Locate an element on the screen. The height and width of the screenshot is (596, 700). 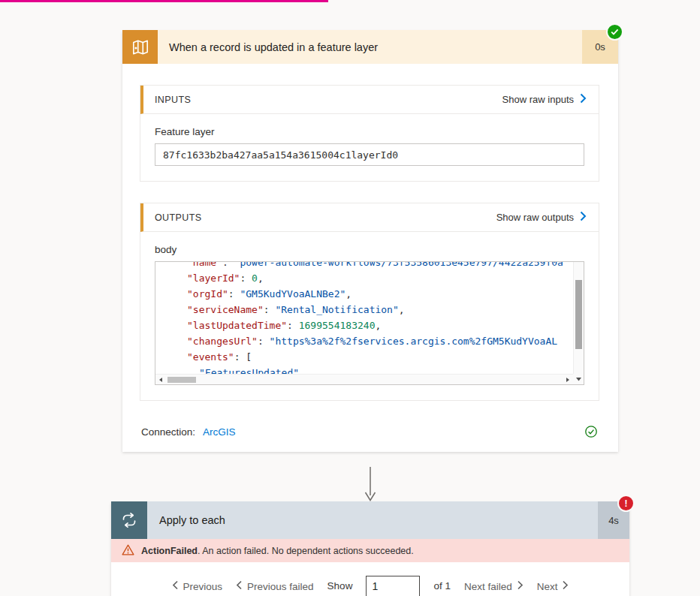
error-message: ActionFailed. An action failed. No depen… is located at coordinates (278, 551).